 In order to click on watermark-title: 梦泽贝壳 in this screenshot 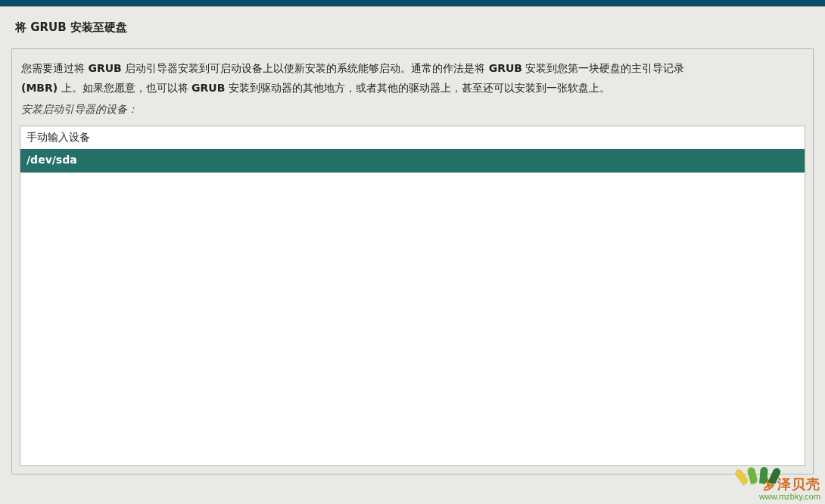, I will do `click(781, 485)`.